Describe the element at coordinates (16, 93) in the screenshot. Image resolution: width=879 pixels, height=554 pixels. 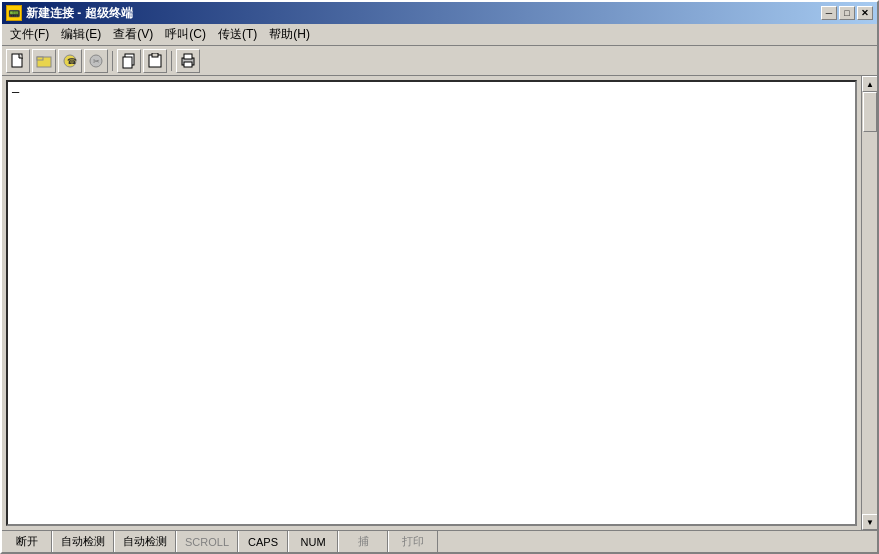
I see `terminal-cursor: —` at that location.